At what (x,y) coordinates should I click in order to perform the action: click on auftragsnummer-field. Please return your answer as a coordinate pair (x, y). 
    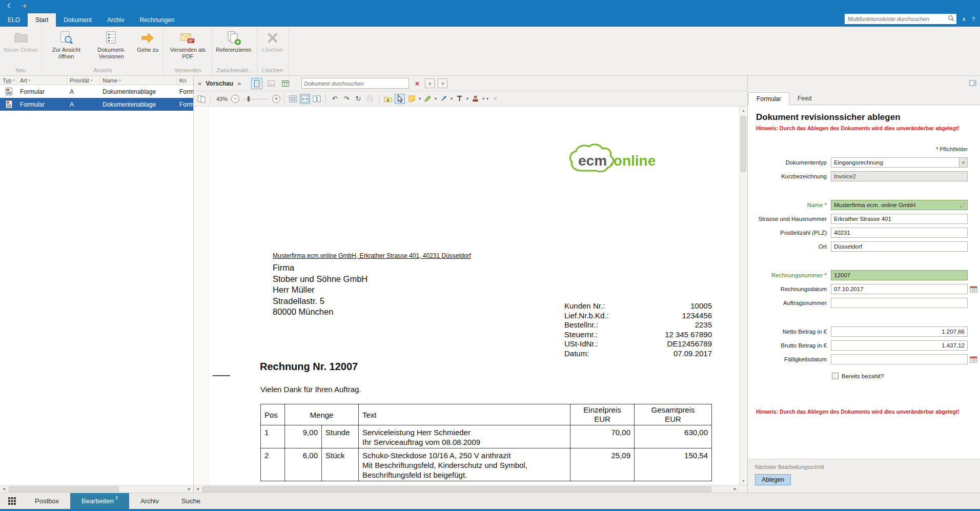
    Looking at the image, I should click on (899, 303).